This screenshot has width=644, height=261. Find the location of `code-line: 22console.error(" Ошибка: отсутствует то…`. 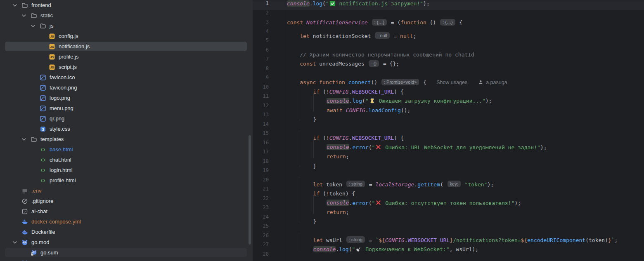

code-line: 22console.error(" Ошибка: отсутствует то… is located at coordinates (448, 200).